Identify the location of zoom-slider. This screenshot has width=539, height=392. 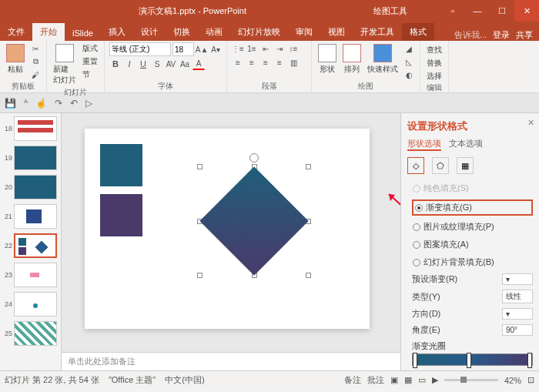
(471, 380).